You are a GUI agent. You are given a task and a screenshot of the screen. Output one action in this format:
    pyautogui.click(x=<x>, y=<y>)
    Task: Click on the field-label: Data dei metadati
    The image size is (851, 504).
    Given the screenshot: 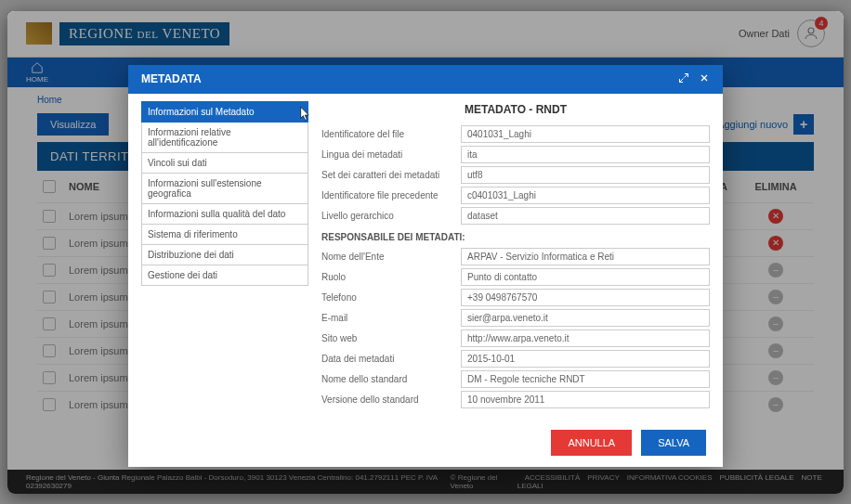 What is the action you would take?
    pyautogui.click(x=391, y=358)
    